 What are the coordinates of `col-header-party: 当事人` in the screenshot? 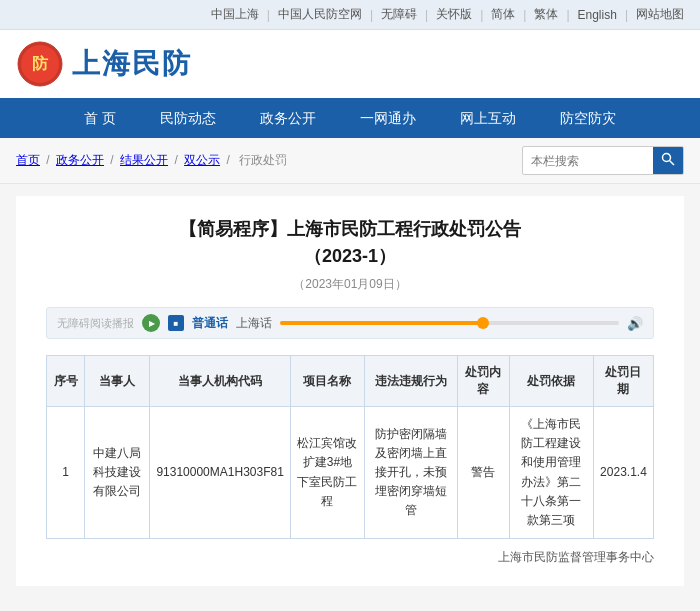 It's located at (118, 382).